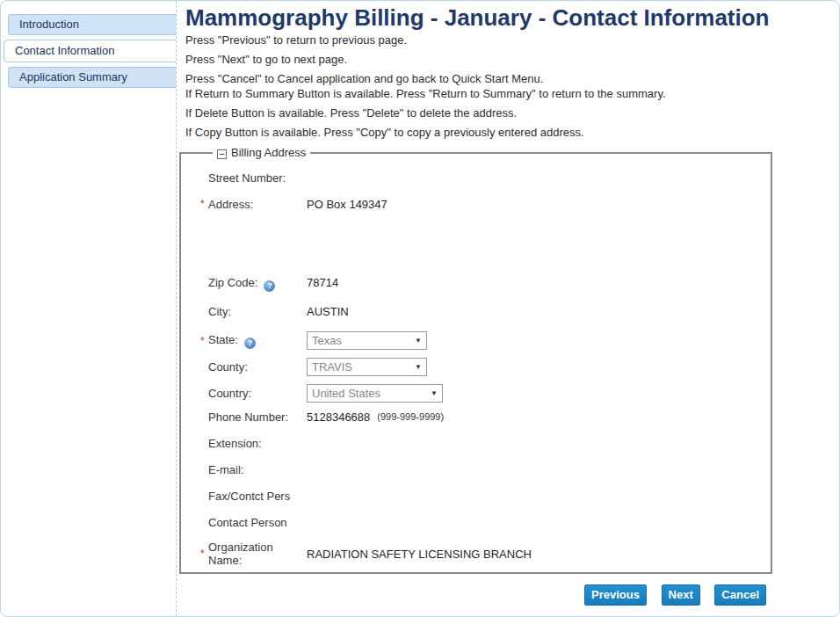  What do you see at coordinates (740, 595) in the screenshot?
I see `cancel-button: Cancel` at bounding box center [740, 595].